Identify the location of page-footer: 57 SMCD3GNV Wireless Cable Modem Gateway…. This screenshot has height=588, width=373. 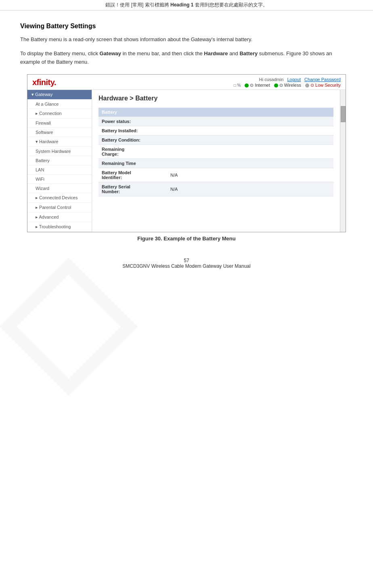
(186, 267).